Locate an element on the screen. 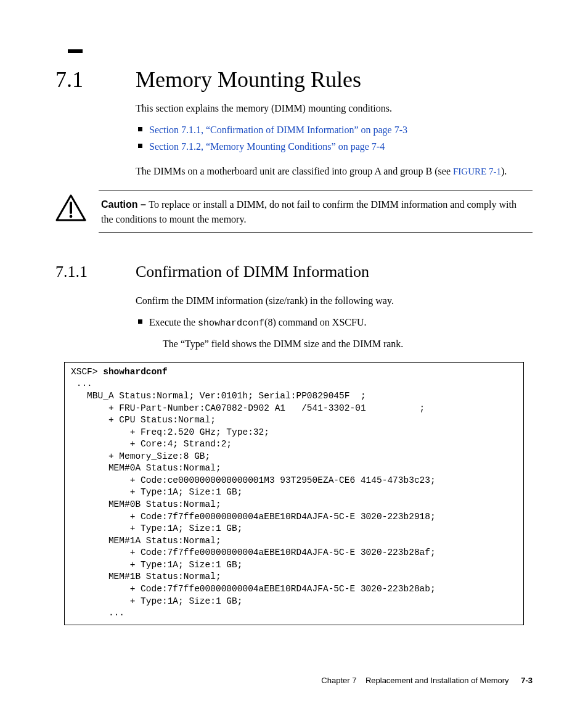  footer-title: Replacement and Installation of Memory is located at coordinates (438, 681).